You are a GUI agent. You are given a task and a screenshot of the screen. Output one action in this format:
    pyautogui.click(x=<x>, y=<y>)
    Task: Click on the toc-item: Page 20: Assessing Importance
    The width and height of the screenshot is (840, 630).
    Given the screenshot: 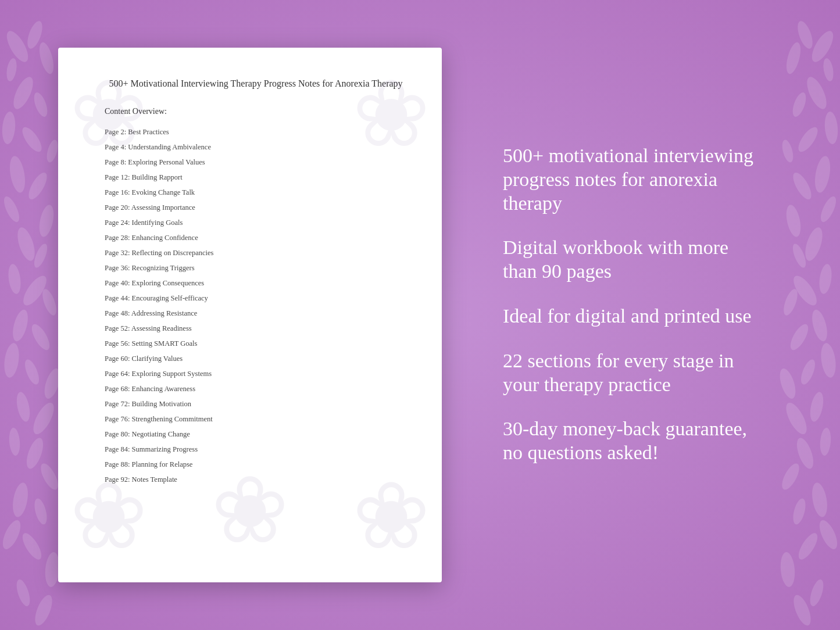 What is the action you would take?
    pyautogui.click(x=256, y=207)
    